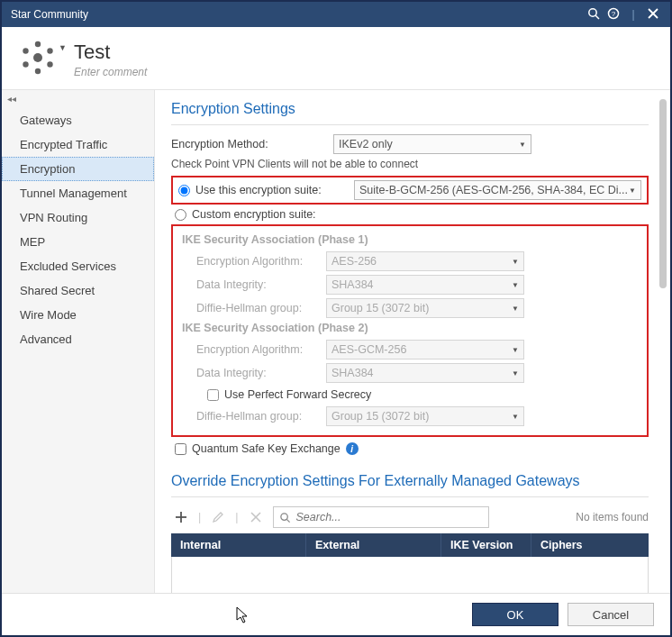  What do you see at coordinates (77, 339) in the screenshot?
I see `sidebar-item-advanced: Advanced` at bounding box center [77, 339].